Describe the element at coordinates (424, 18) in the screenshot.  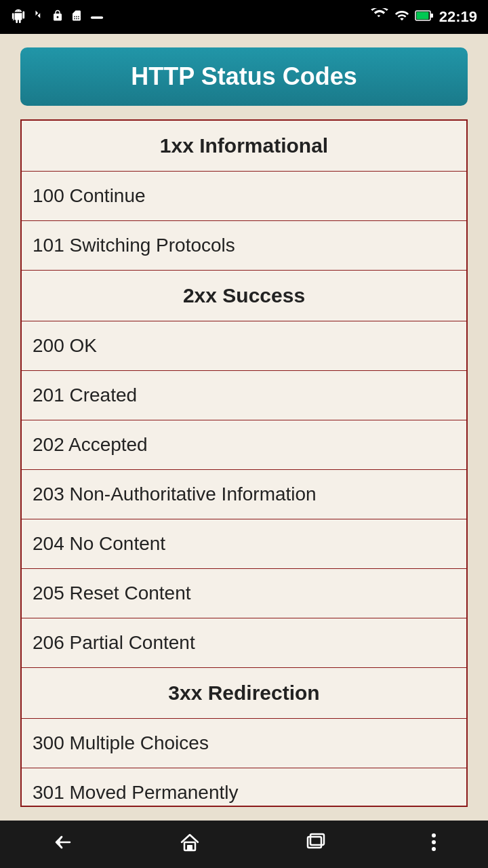
I see `battery-icon` at that location.